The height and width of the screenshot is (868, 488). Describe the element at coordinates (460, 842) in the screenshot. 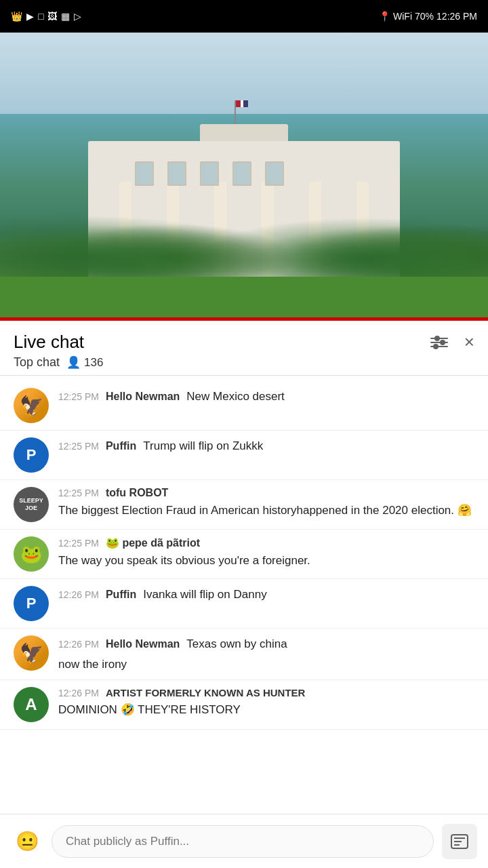

I see `send-icon` at that location.